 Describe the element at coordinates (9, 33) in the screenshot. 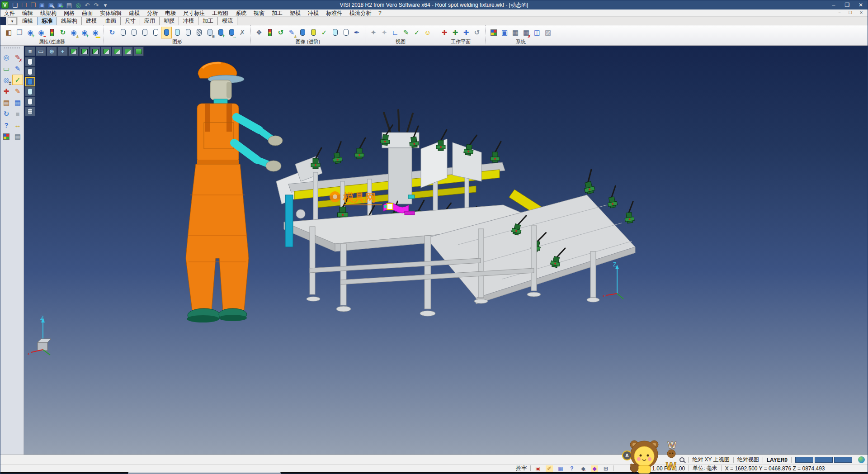

I see `clear-attributes-icon: ◧` at that location.